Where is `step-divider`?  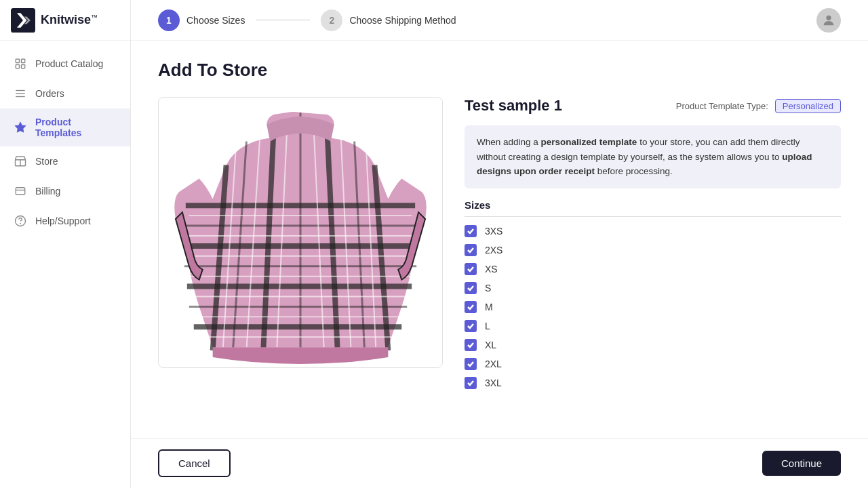 step-divider is located at coordinates (283, 20).